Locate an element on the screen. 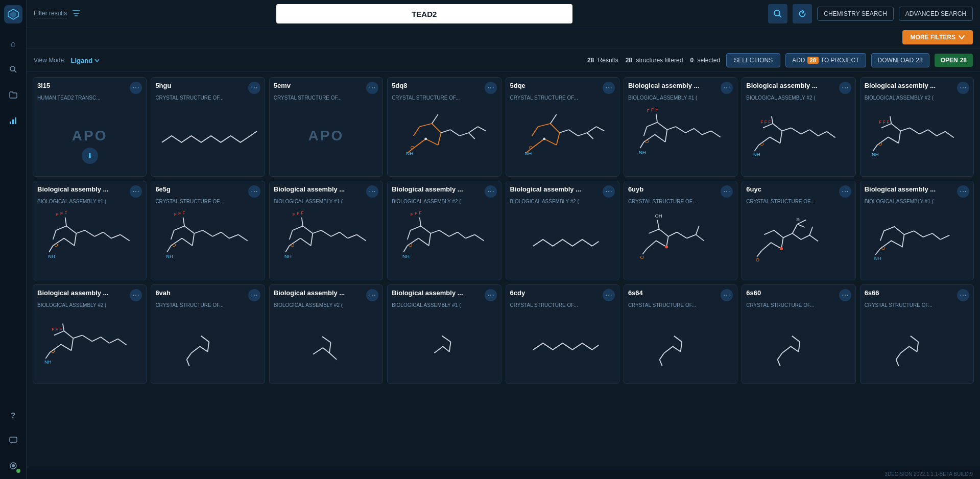 Image resolution: width=980 pixels, height=479 pixels. card-card-21: 6cdy ⋯ CRYSTAL STRUCTURE OF... is located at coordinates (563, 334).